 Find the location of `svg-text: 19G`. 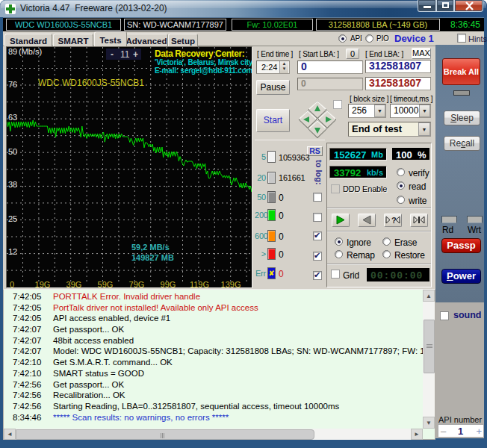

svg-text: 19G is located at coordinates (43, 284).